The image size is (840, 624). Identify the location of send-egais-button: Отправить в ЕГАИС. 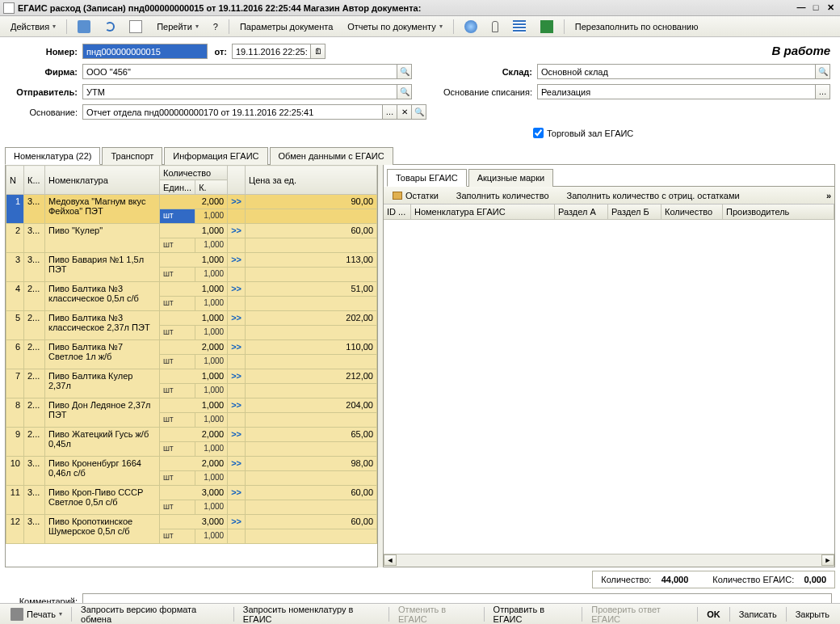
(533, 613).